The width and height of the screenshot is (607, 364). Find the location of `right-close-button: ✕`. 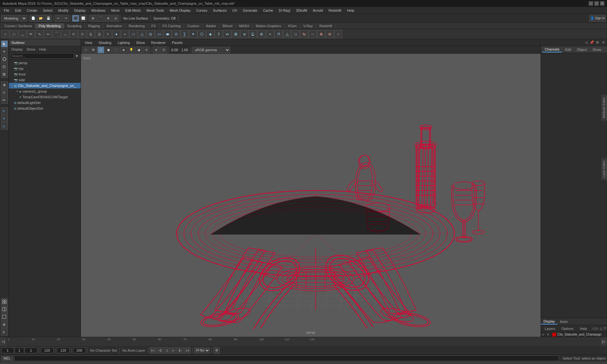

right-close-button: ✕ is located at coordinates (603, 43).